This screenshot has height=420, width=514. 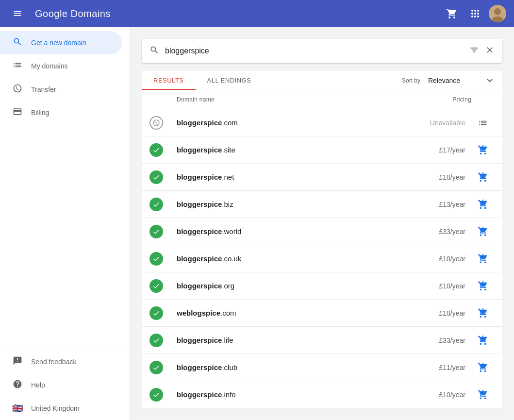 What do you see at coordinates (17, 362) in the screenshot?
I see `feedback-icon` at bounding box center [17, 362].